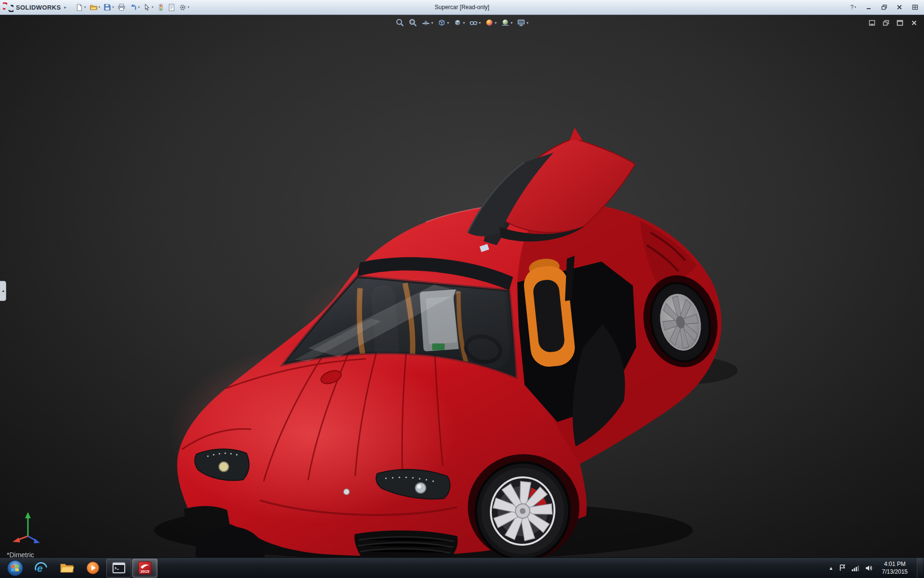 The height and width of the screenshot is (578, 924). Describe the element at coordinates (507, 23) in the screenshot. I see `apply-scene-button: ▾` at that location.